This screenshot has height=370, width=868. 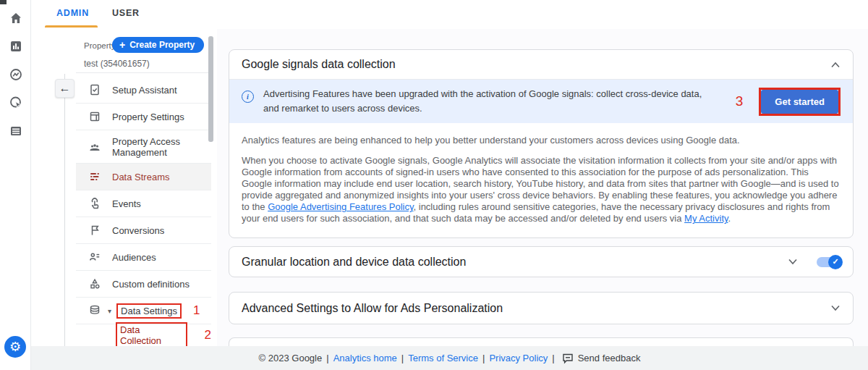 I want to click on feedback-icon, so click(x=568, y=358).